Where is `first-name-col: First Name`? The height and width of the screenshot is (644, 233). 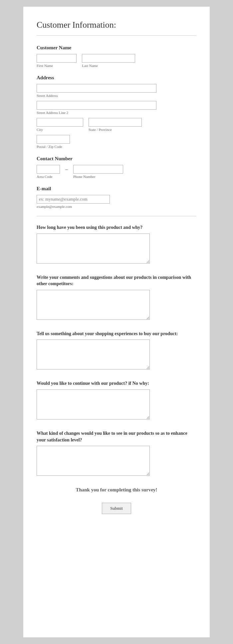
first-name-col: First Name is located at coordinates (57, 61).